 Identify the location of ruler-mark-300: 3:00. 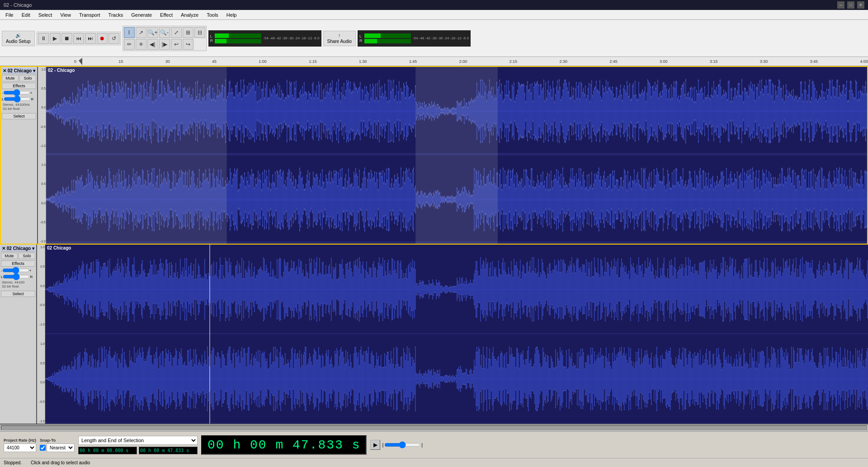
(664, 61).